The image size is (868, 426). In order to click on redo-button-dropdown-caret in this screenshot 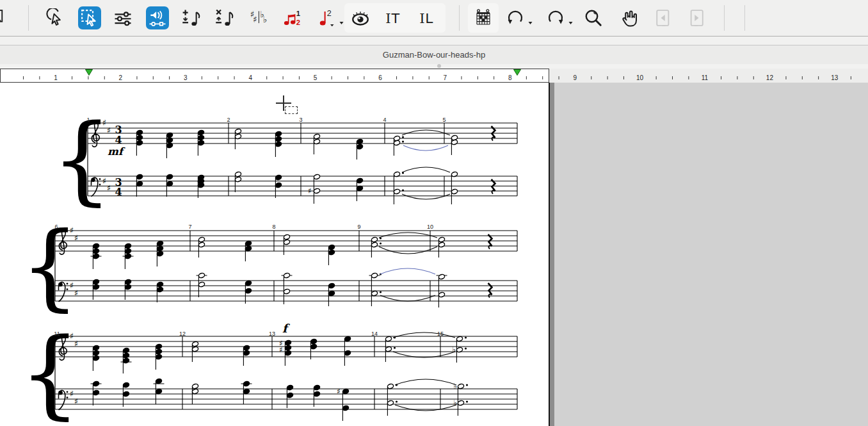, I will do `click(571, 19)`.